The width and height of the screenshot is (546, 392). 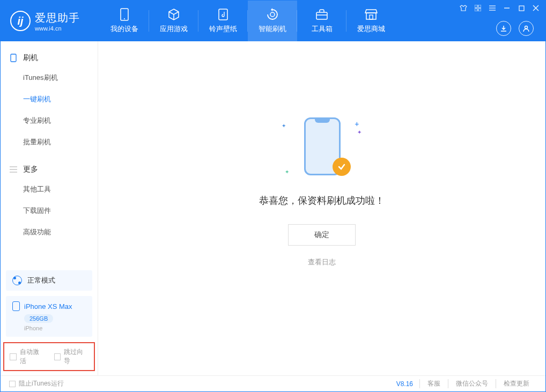 I want to click on mode-icon, so click(x=17, y=280).